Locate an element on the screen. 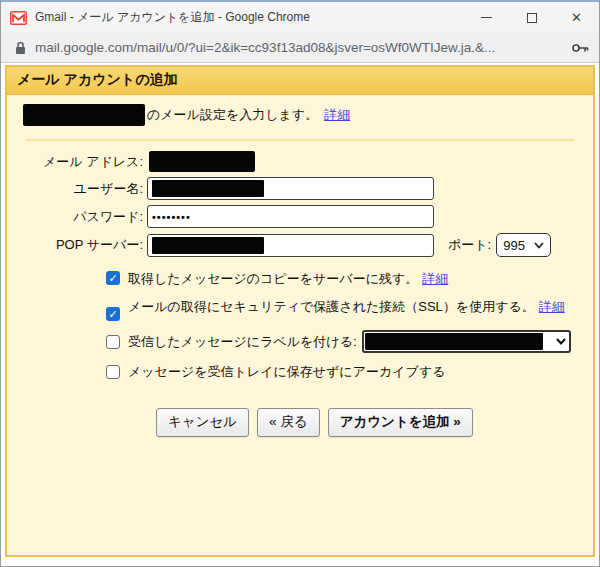  minimize-icon is located at coordinates (486, 18).